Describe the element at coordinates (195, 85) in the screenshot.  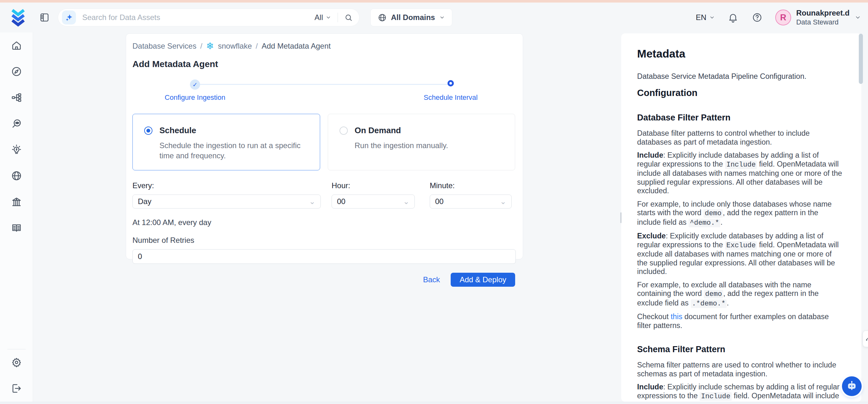
I see `step-configure-ingestion: ✓` at that location.